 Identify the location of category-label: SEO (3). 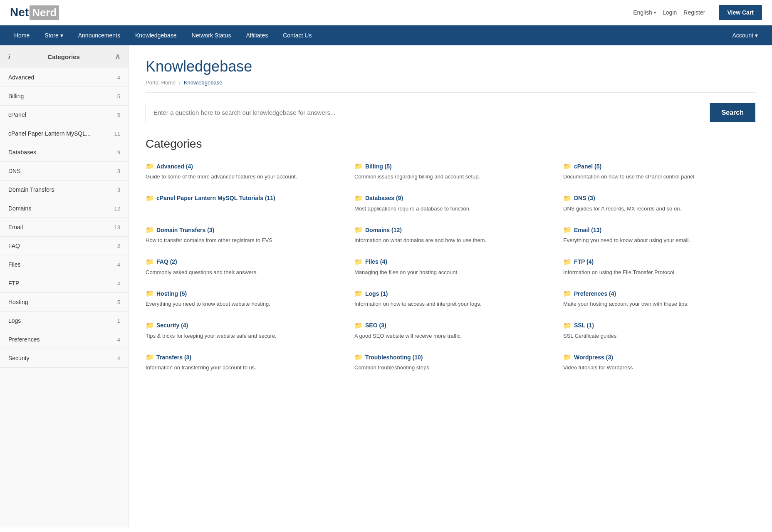
(376, 325).